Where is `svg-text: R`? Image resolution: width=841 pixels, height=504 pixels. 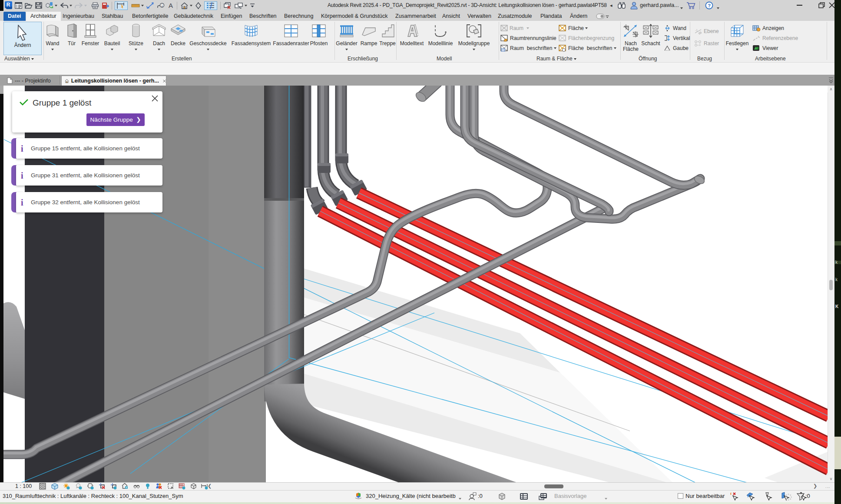
svg-text: R is located at coordinates (9, 5).